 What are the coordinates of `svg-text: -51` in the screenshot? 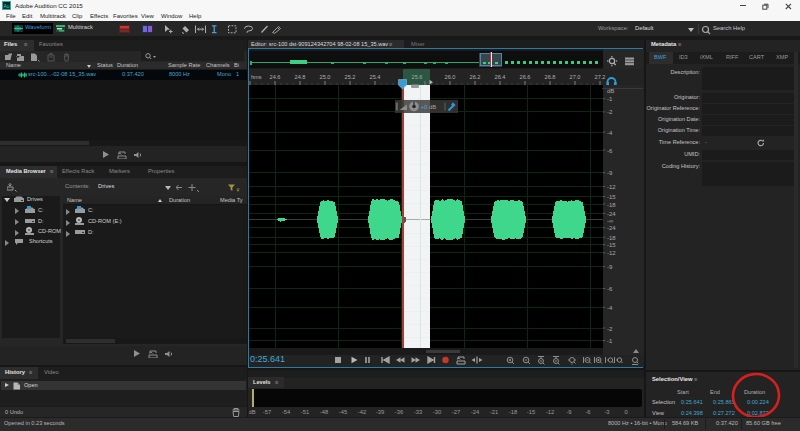 It's located at (305, 412).